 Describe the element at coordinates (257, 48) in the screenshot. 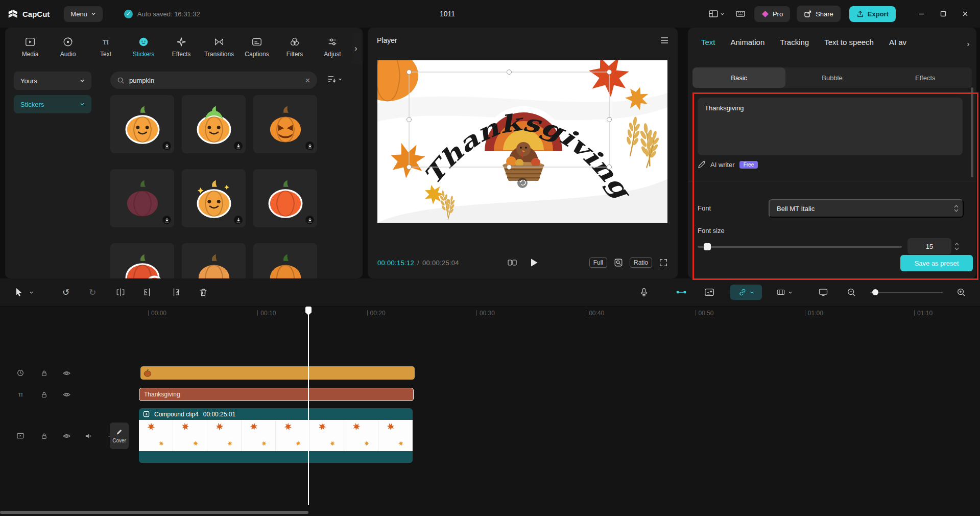

I see `tab-captions: Captions` at that location.